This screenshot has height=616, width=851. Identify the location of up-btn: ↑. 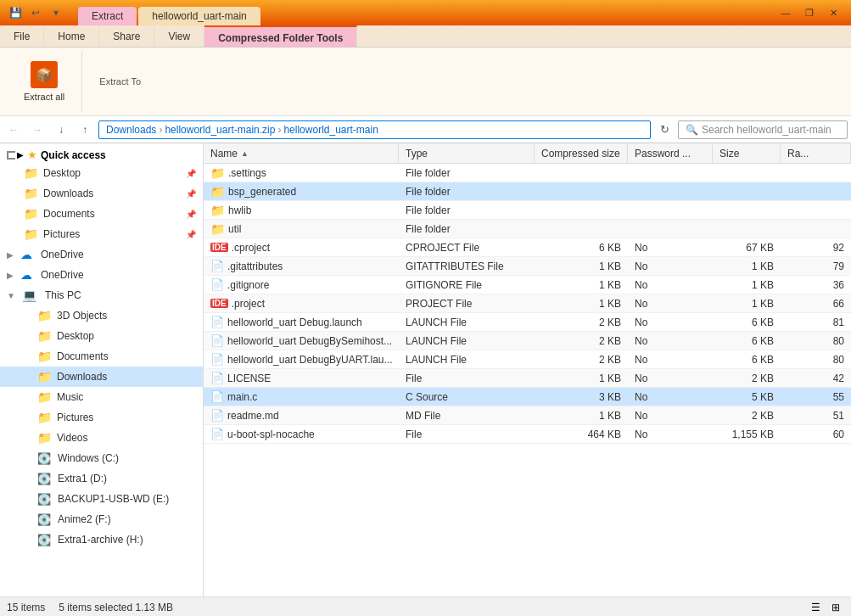
(85, 130).